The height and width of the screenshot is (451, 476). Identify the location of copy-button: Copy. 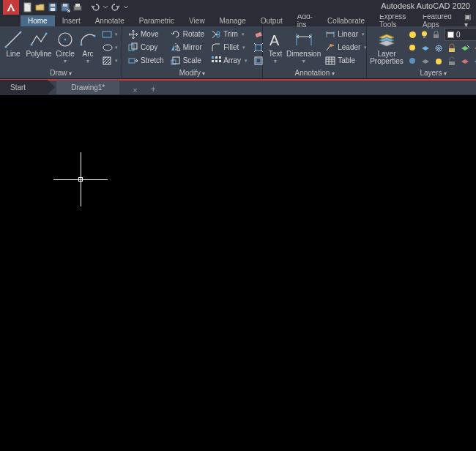
(146, 47).